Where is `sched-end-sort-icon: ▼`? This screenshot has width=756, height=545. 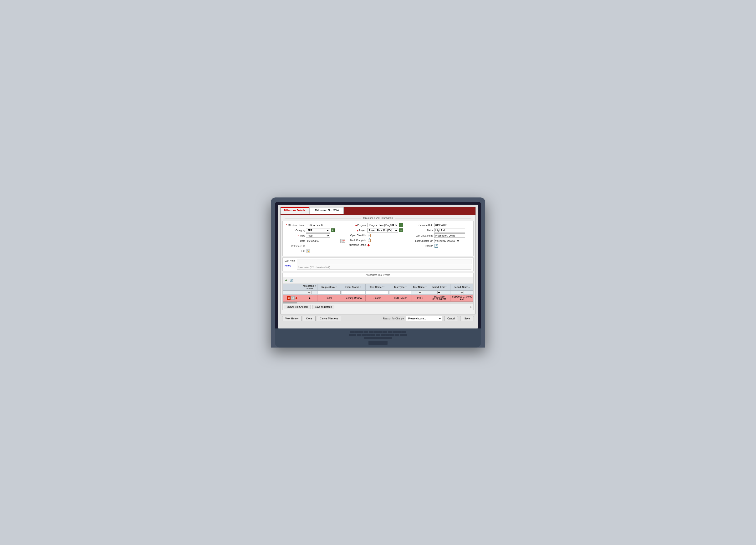 sched-end-sort-icon: ▼ is located at coordinates (446, 287).